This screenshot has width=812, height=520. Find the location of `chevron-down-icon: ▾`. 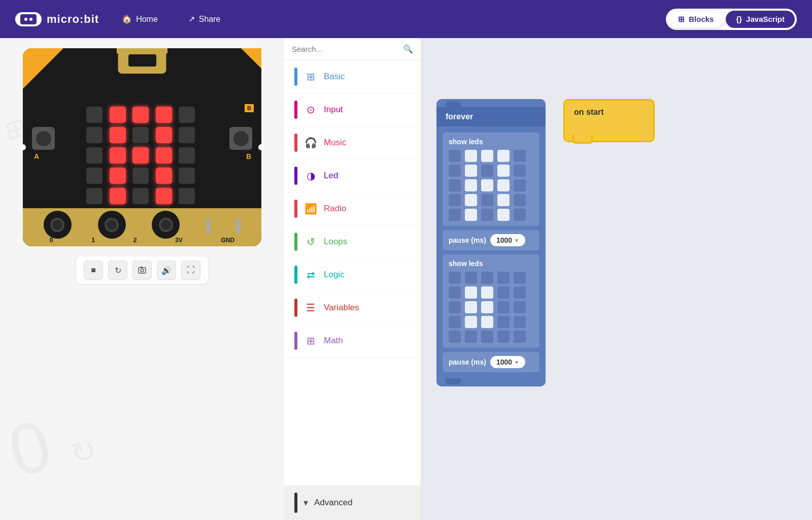

chevron-down-icon: ▾ is located at coordinates (306, 503).